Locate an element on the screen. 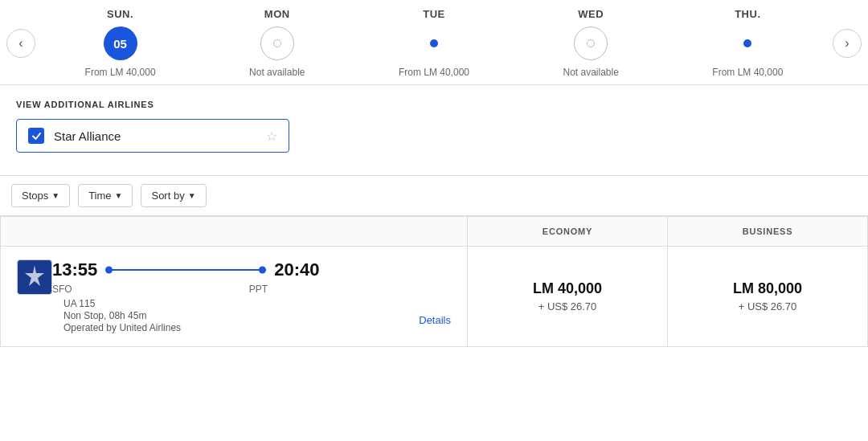  date-circle-wed is located at coordinates (591, 43).